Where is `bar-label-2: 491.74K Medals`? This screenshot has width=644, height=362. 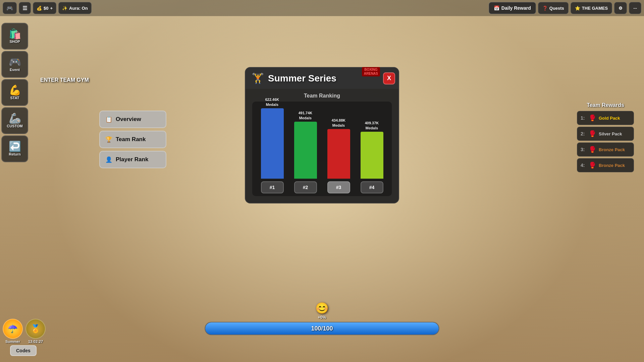 bar-label-2: 491.74K Medals is located at coordinates (306, 115).